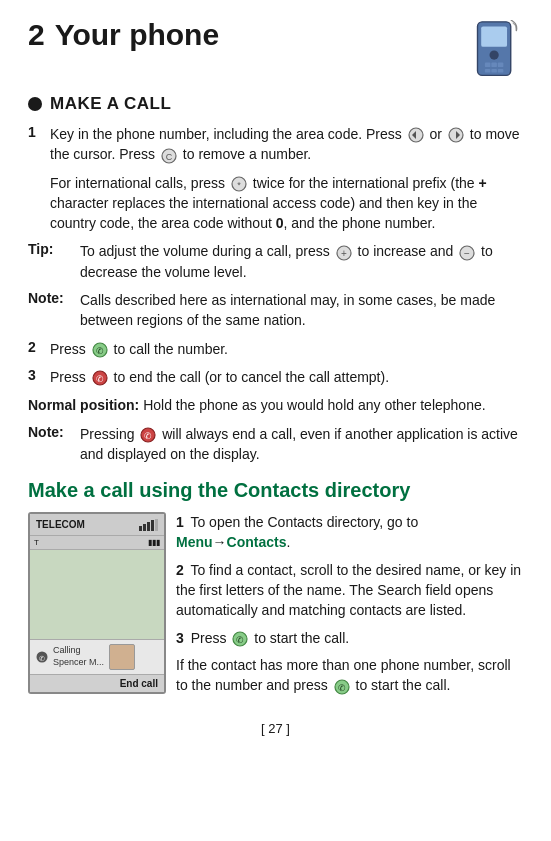 The width and height of the screenshot is (551, 841). Describe the element at coordinates (302, 444) in the screenshot. I see `note2-text: Pressing ✆ will always end a call, even …` at that location.